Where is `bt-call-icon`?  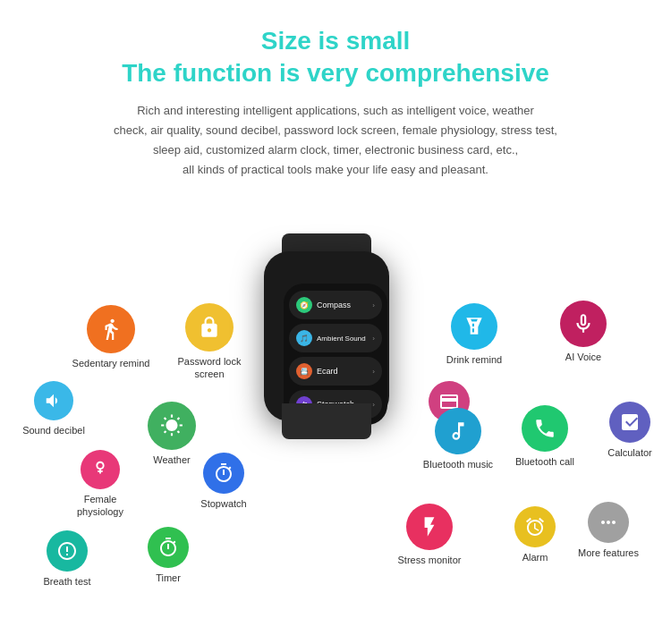 bt-call-icon is located at coordinates (545, 428).